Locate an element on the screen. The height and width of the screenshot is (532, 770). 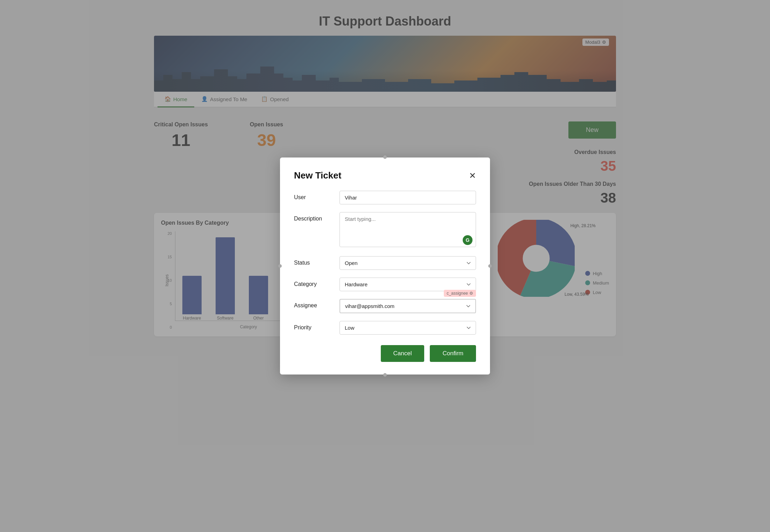
assignee-wrap: c_assignee ⚙ vihar@appsmith.com is located at coordinates (408, 306).